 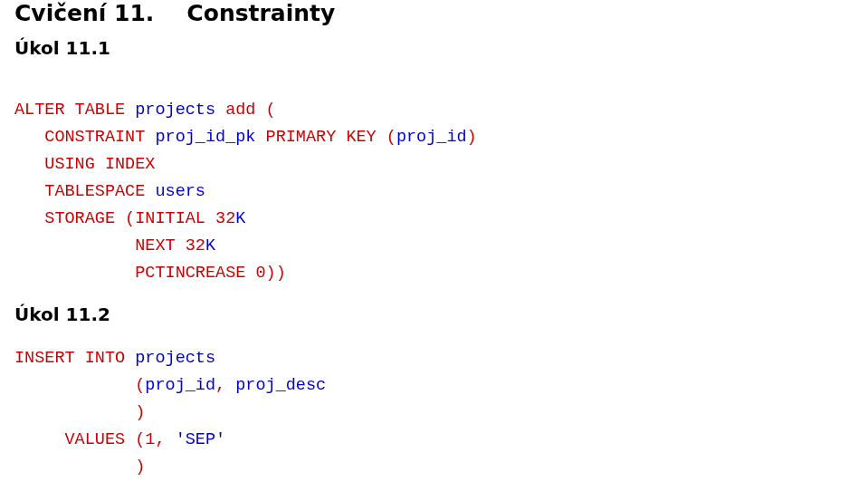 What do you see at coordinates (275, 386) in the screenshot?
I see `code-token: proj_desc` at bounding box center [275, 386].